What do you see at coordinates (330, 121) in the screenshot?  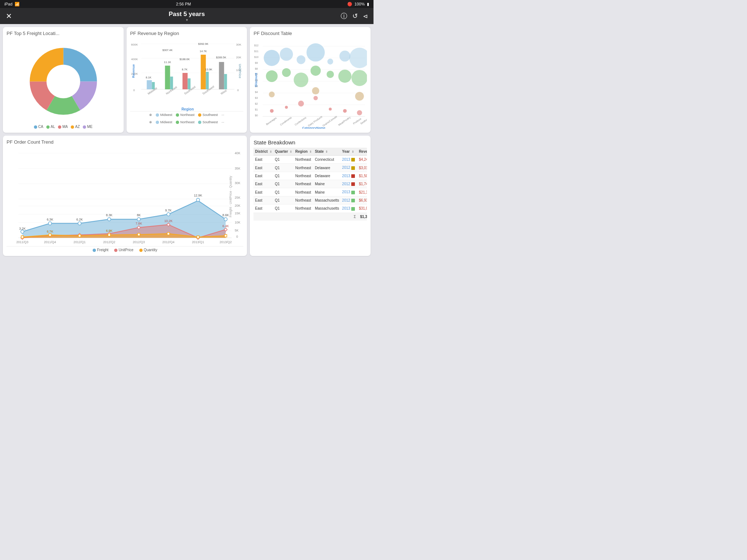 I see `svg-text: Grains/Cereals` at bounding box center [330, 121].